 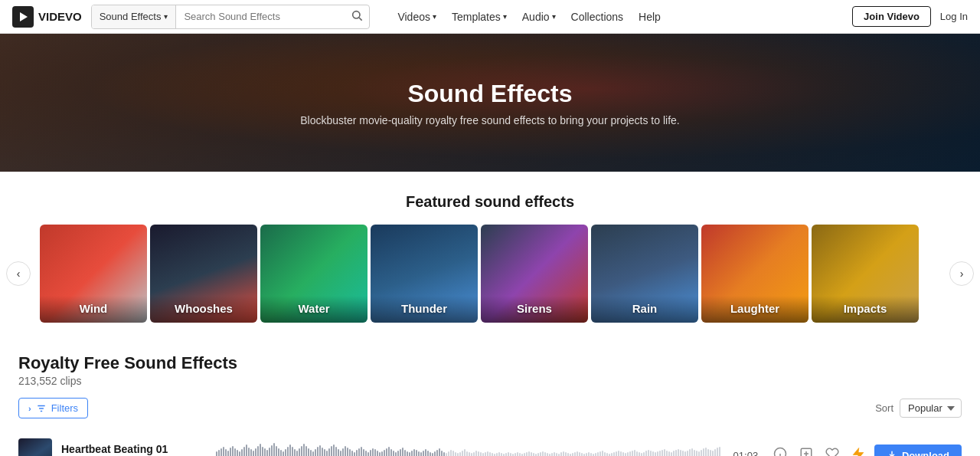 I want to click on category-label: Laughter, so click(x=755, y=310).